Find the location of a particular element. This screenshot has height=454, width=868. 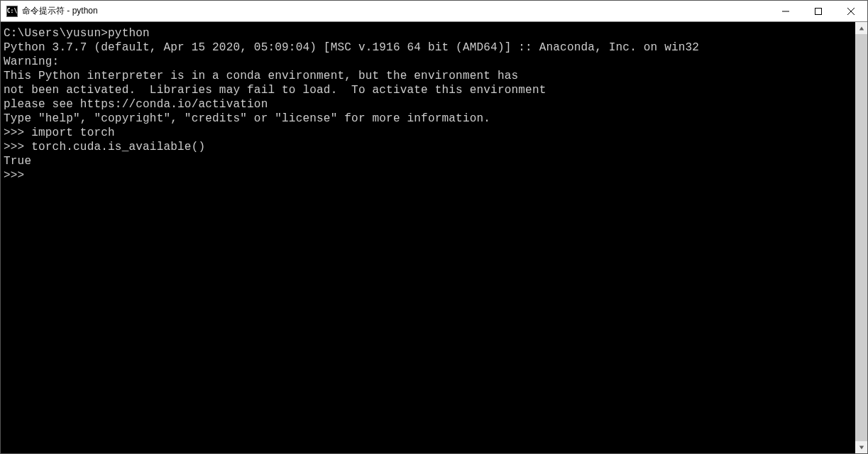

titlebar: C:\ 命令提示符 - python is located at coordinates (434, 11).